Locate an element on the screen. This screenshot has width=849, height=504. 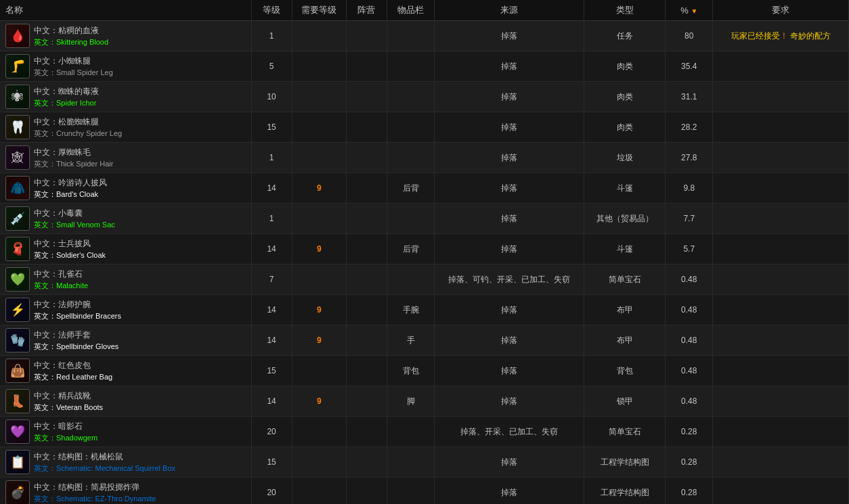
col-type: 类型 is located at coordinates (624, 11).